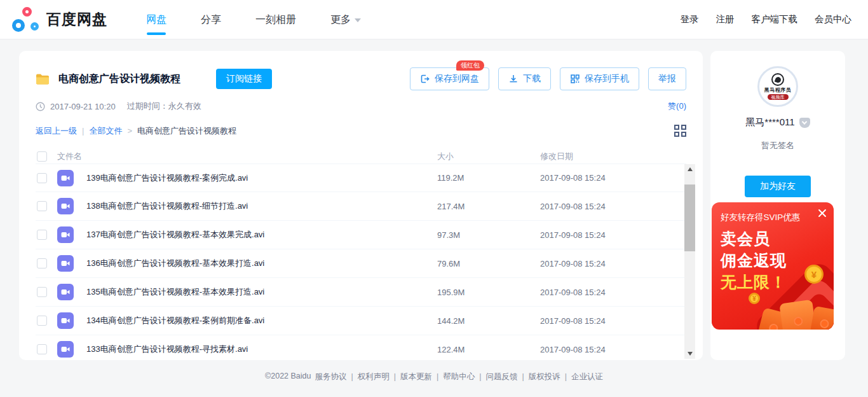 The image size is (868, 397). What do you see at coordinates (262, 178) in the screenshot?
I see `file-name: 139电商创意广告设计视频教程-案例完成.avi` at bounding box center [262, 178].